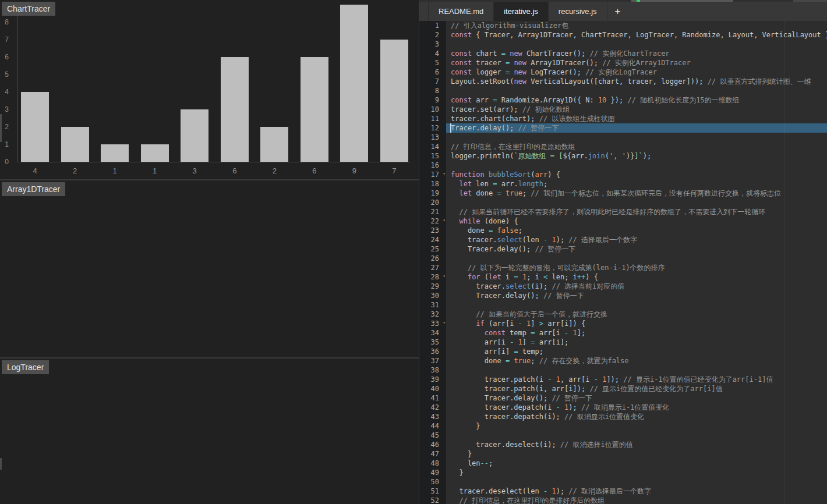  Describe the element at coordinates (623, 361) in the screenshot. I see `code-line: 37 done = true; // 存在交换，就置为false` at that location.